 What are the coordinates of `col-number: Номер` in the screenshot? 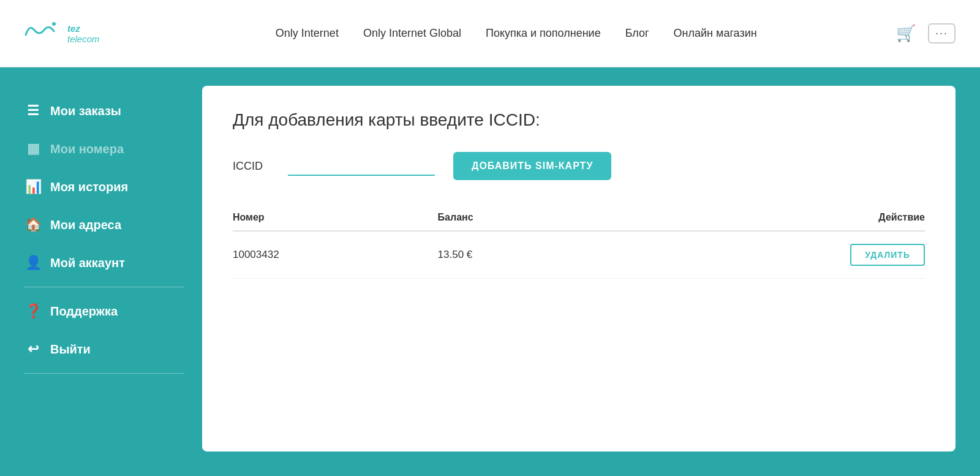 It's located at (336, 218).